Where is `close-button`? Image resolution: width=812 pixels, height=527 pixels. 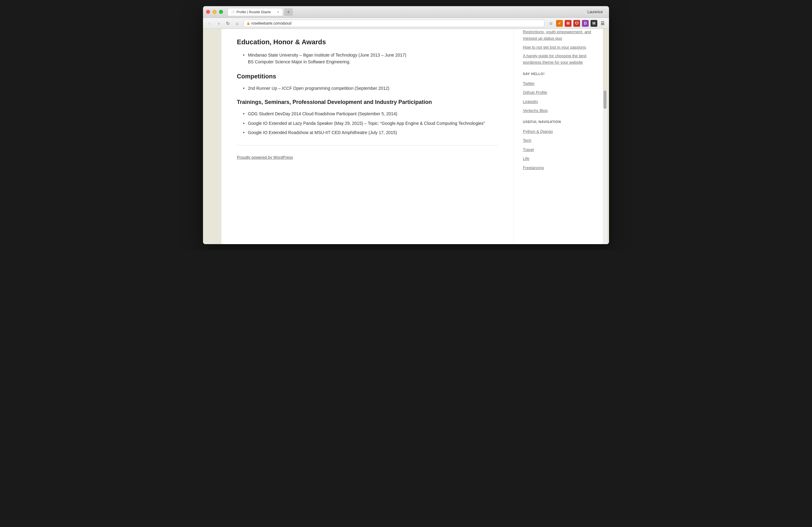 close-button is located at coordinates (208, 12).